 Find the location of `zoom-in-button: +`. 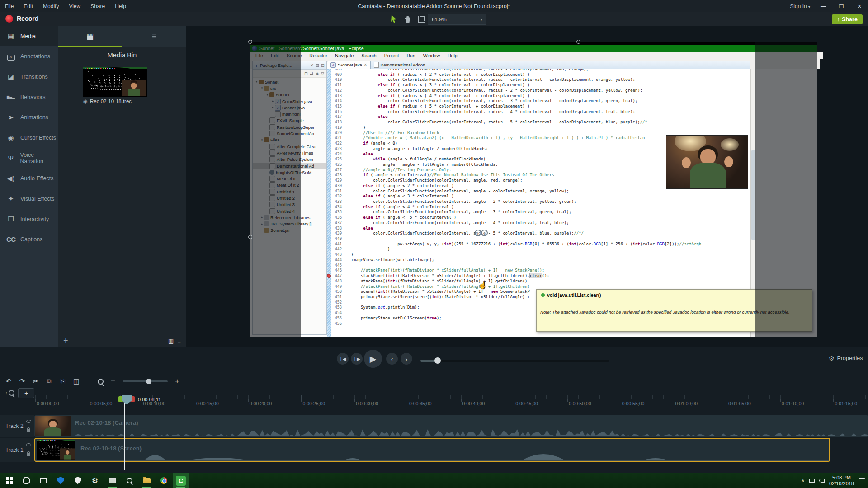

zoom-in-button: + is located at coordinates (177, 381).